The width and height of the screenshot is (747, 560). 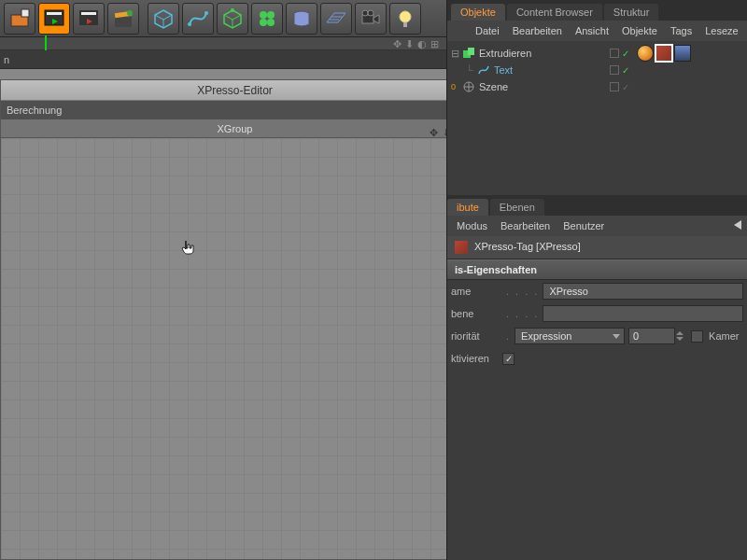 What do you see at coordinates (89, 19) in the screenshot?
I see `tool-play-icon` at bounding box center [89, 19].